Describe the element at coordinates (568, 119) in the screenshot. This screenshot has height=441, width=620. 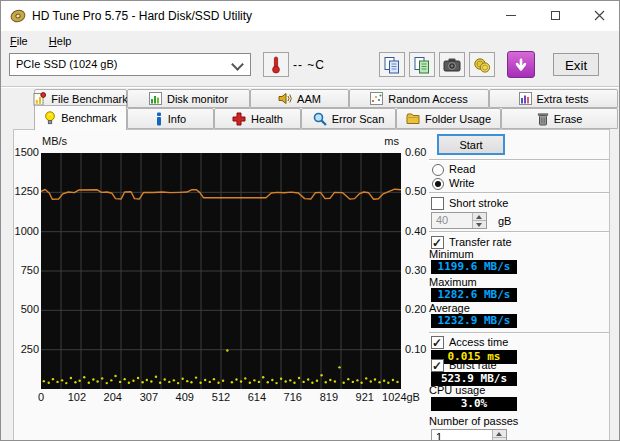
I see `tab-label: Erase` at that location.